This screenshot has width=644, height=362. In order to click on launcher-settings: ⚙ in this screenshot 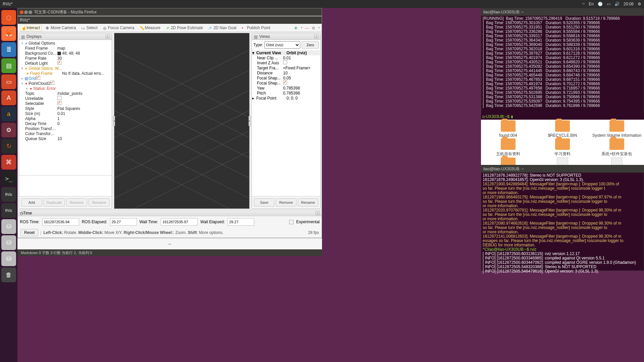, I will do `click(9, 130)`.